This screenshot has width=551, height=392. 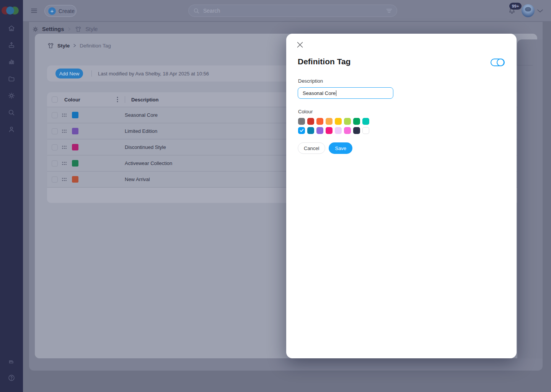 What do you see at coordinates (145, 147) in the screenshot?
I see `row-description: Discontinued Style` at bounding box center [145, 147].